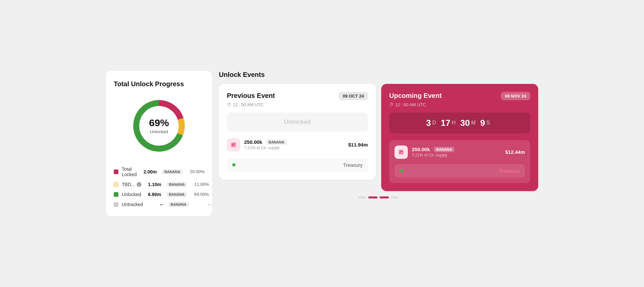 The image size is (644, 287). Describe the element at coordinates (444, 149) in the screenshot. I see `upcoming-token-badge: BANANA` at that location.